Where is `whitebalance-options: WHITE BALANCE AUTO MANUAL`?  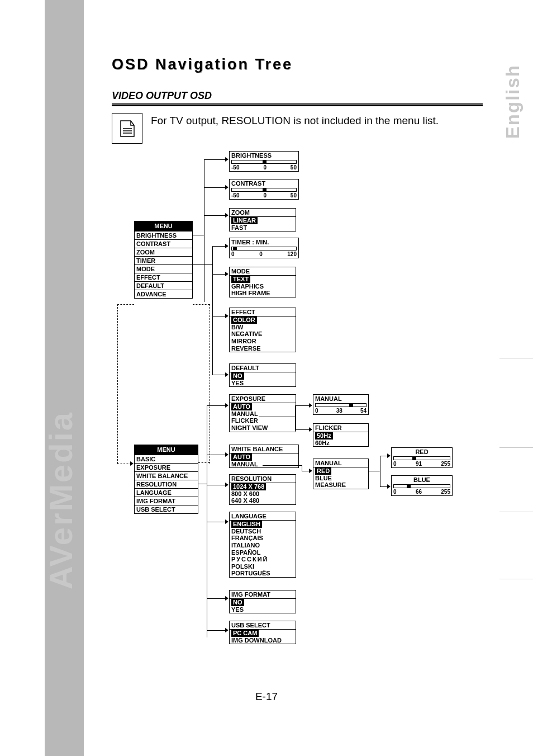
whitebalance-options: WHITE BALANCE AUTO MANUAL is located at coordinates (264, 456).